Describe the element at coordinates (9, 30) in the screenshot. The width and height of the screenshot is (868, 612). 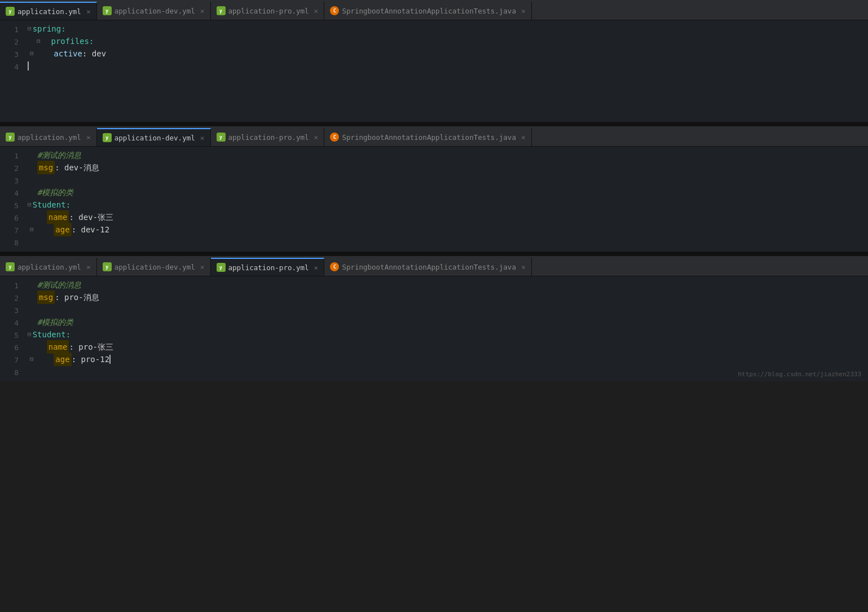
I see `line-number: 1` at that location.